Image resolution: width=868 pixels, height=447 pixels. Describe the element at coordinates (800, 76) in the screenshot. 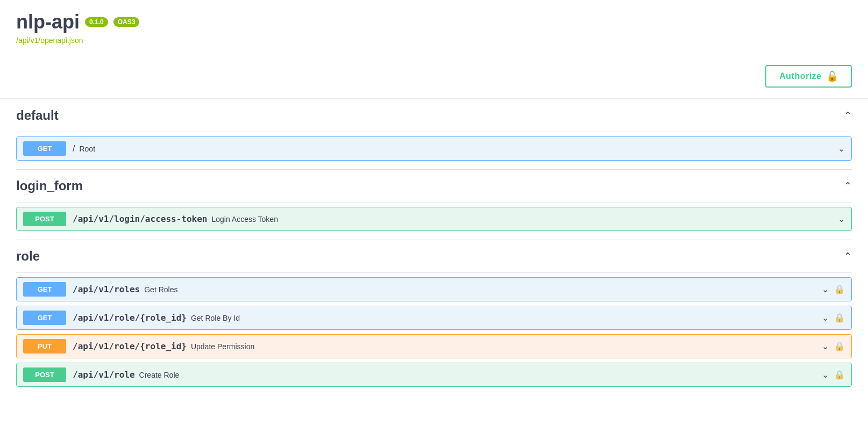

I see `authorize-label: Authorize` at that location.